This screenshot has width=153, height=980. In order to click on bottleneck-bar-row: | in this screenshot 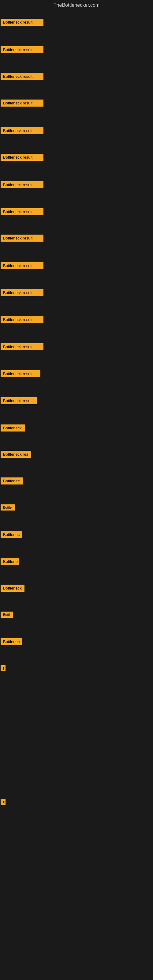, I will do `click(3, 668)`.